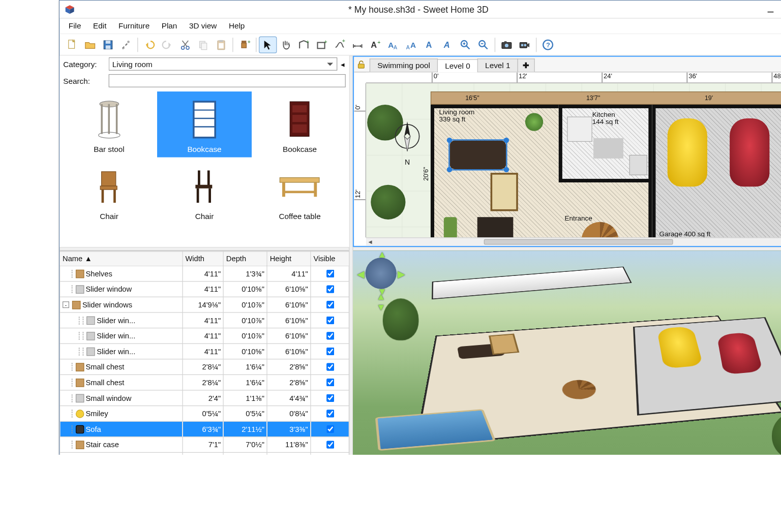  What do you see at coordinates (343, 64) in the screenshot?
I see `resize-handle-icon: ◂` at bounding box center [343, 64].